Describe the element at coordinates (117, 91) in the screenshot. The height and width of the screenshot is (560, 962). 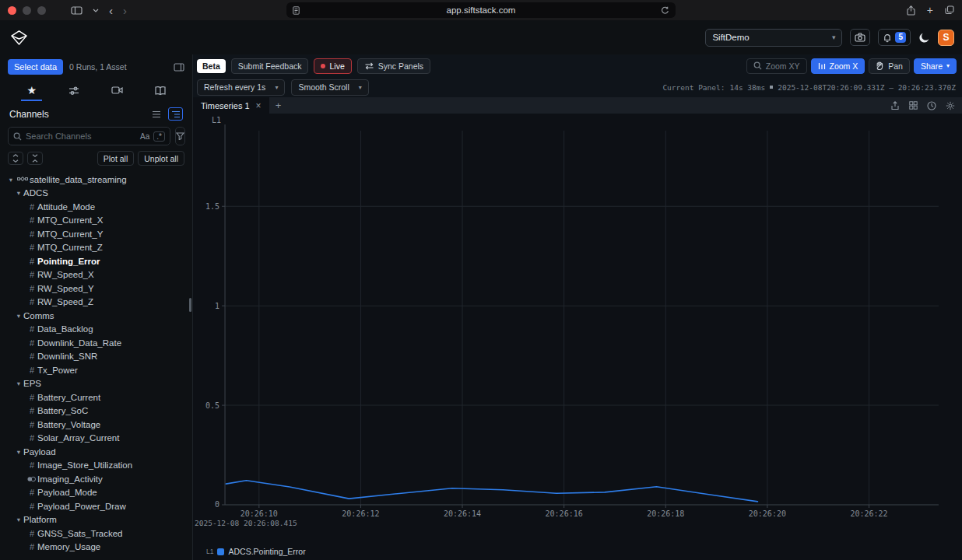
I see `tab-video` at that location.